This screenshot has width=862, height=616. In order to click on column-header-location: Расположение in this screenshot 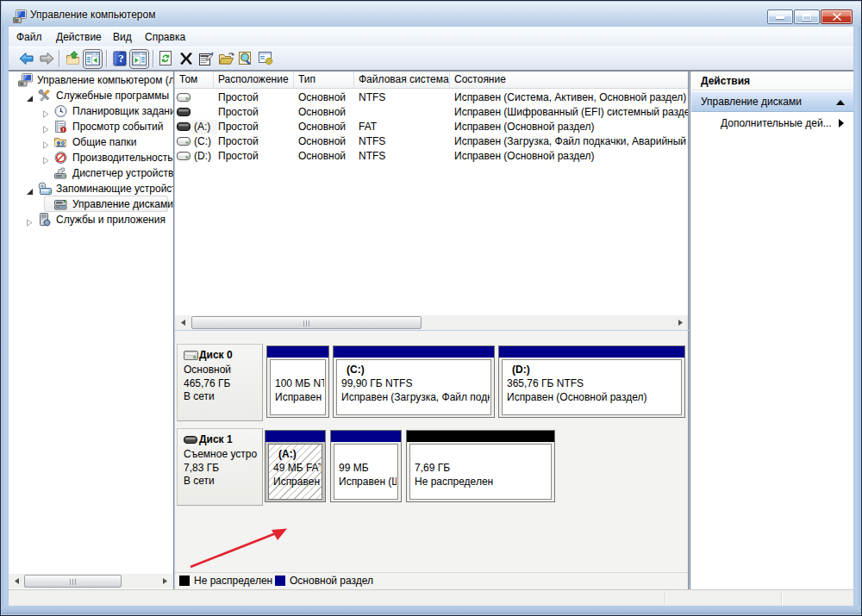, I will do `click(253, 79)`.